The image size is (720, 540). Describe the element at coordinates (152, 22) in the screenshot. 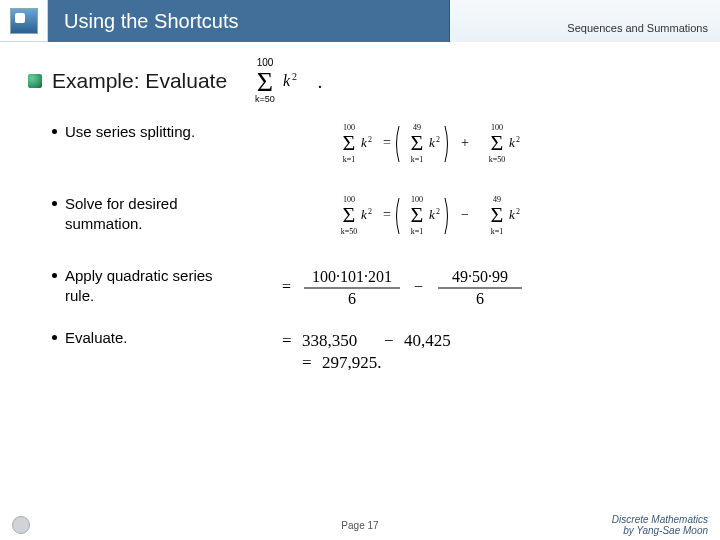

I see `slide-title: Using the Shortcuts` at that location.